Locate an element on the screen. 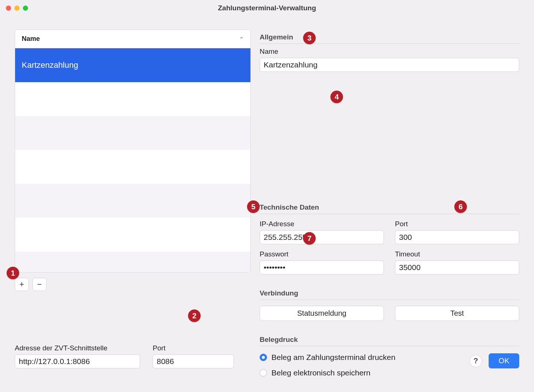 The image size is (534, 392). section-tech: Technische Daten is located at coordinates (389, 209).